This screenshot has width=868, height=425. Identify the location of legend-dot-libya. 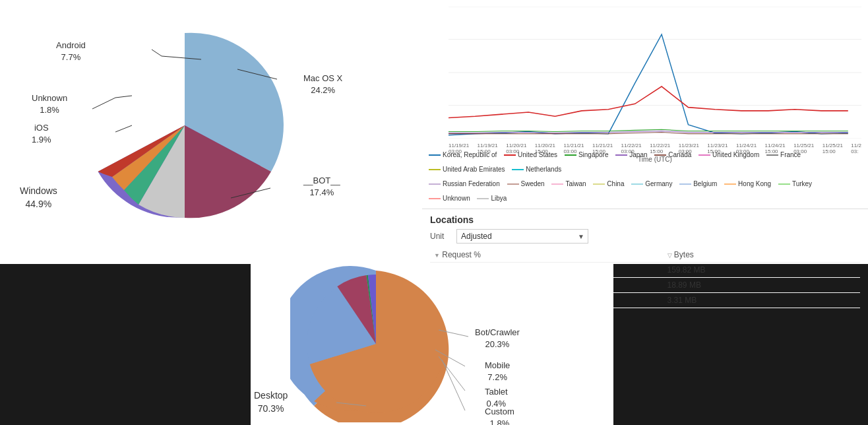
(483, 199).